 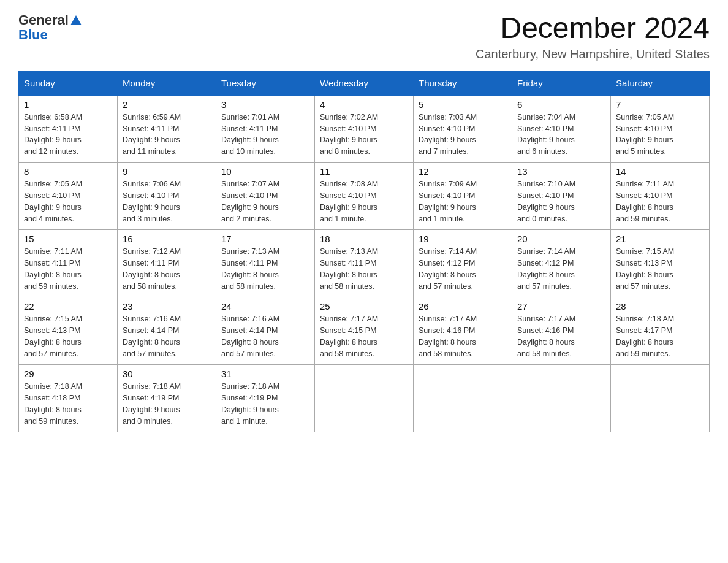 I want to click on day-info: Sunrise: 7:13 AMSunset: 4:11 PMDaylight:…, so click(x=265, y=269).